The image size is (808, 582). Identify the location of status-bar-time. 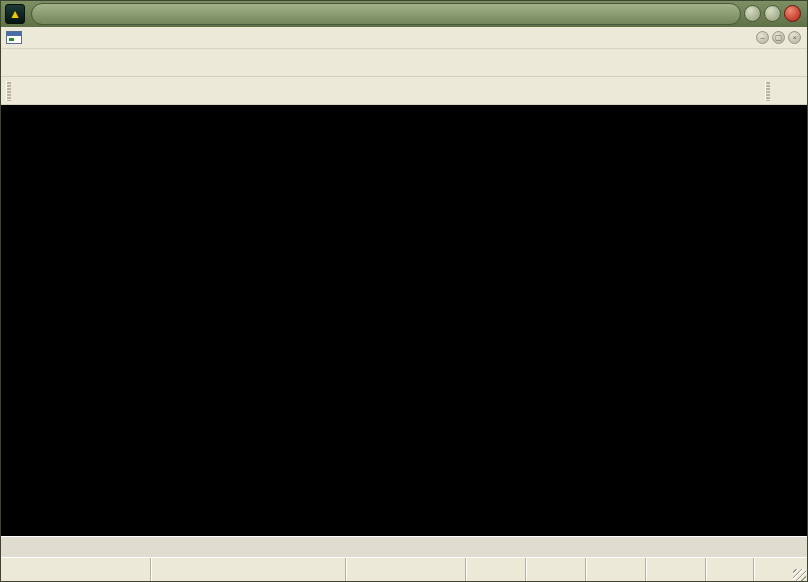
(406, 570).